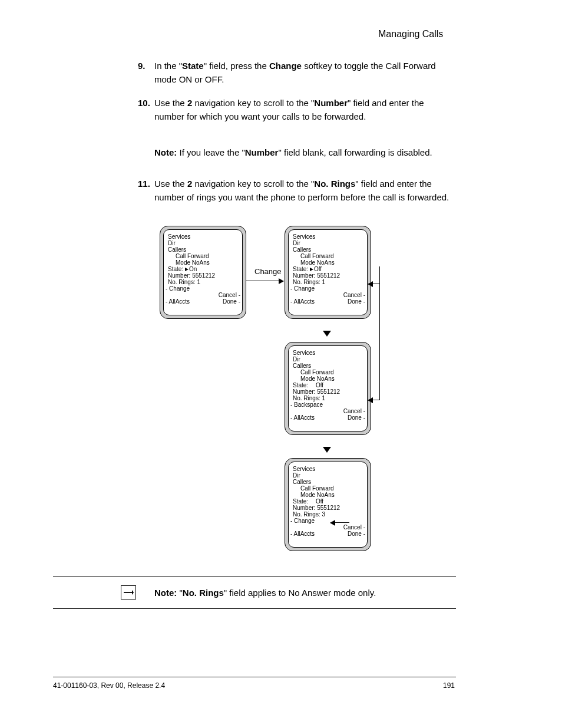 The height and width of the screenshot is (728, 562). I want to click on note1-a: If you leave the ", so click(212, 152).